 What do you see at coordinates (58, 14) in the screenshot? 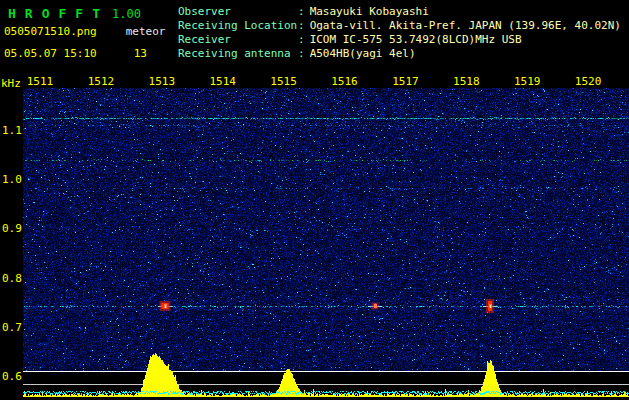
I see `app-logo: HROFFT` at bounding box center [58, 14].